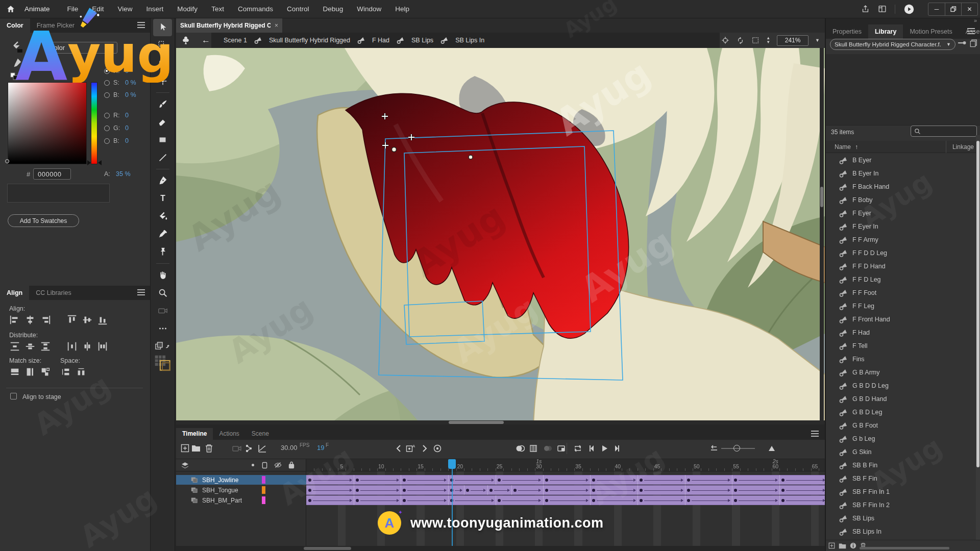 Image resolution: width=980 pixels, height=551 pixels. What do you see at coordinates (155, 9) in the screenshot?
I see `menu-item-insert: Insert` at bounding box center [155, 9].